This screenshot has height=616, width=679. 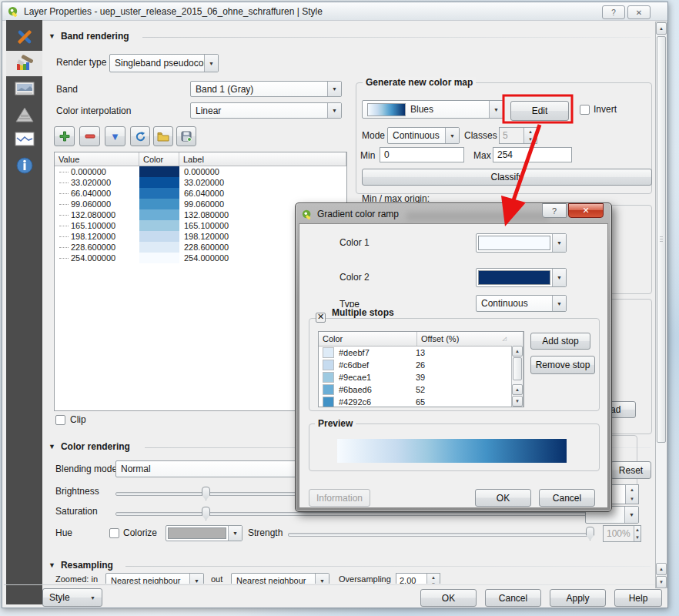 I want to click on color-rendering-header: ▼ Color rendering, so click(x=89, y=447).